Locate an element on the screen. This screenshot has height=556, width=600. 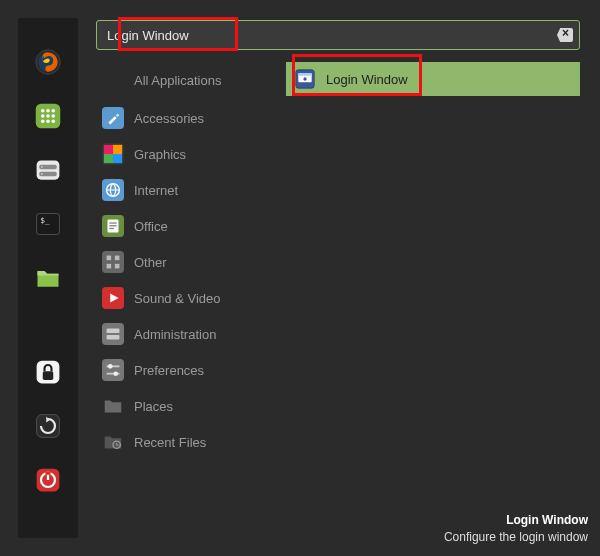
category-label: Accessories is located at coordinates (169, 118).